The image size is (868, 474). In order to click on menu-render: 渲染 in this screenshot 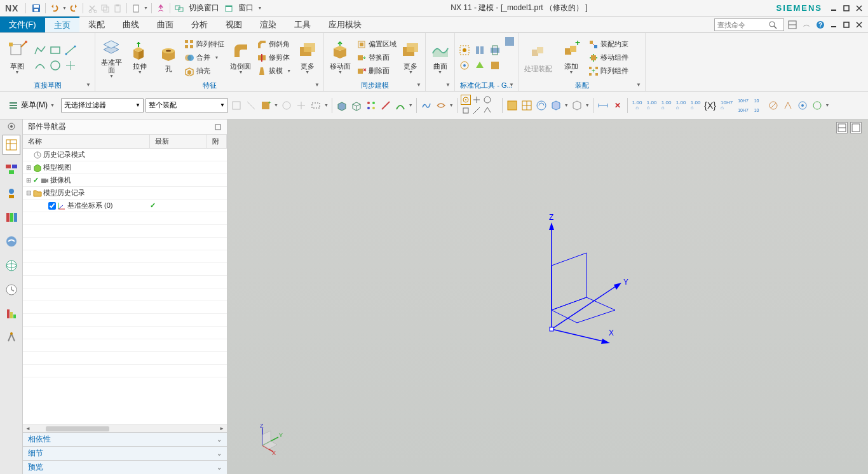, I will do `click(268, 24)`.